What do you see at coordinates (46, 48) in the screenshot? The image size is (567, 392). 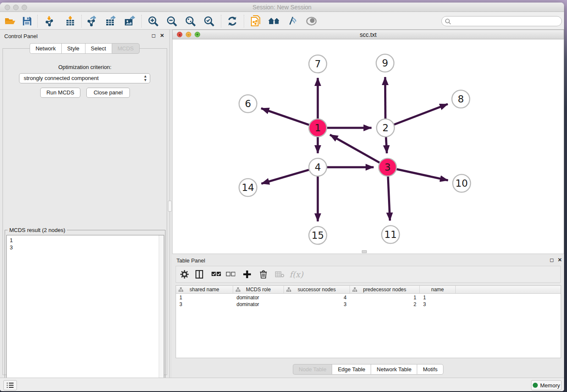 I see `tab-network: Network` at bounding box center [46, 48].